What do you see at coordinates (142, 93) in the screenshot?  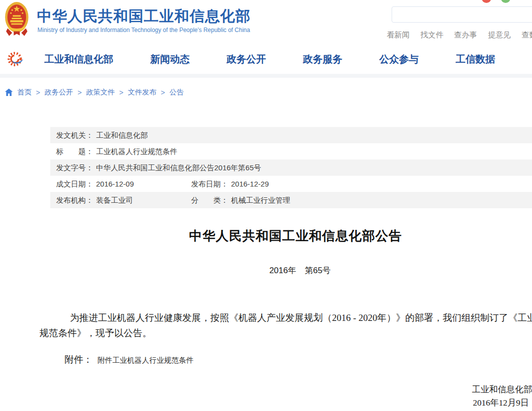 I see `breadcrumb-document-release: 文件发布` at bounding box center [142, 93].